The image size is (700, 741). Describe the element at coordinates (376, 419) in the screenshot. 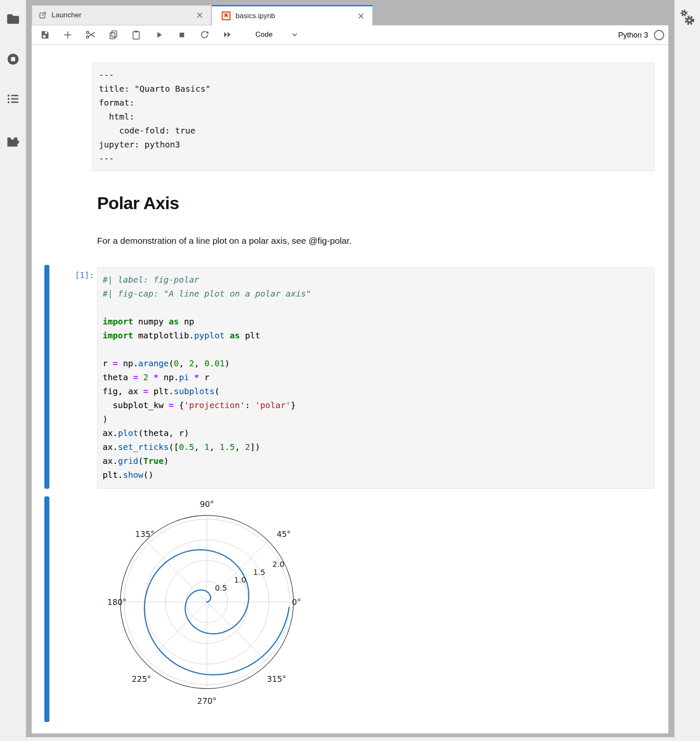

I see `code-line: )` at that location.